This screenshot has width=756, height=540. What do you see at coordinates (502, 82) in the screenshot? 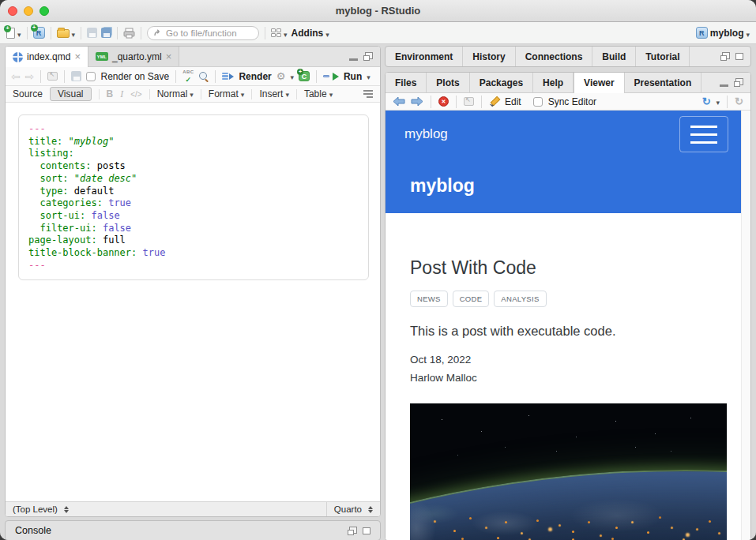
I see `tab-packages: Packages` at bounding box center [502, 82].